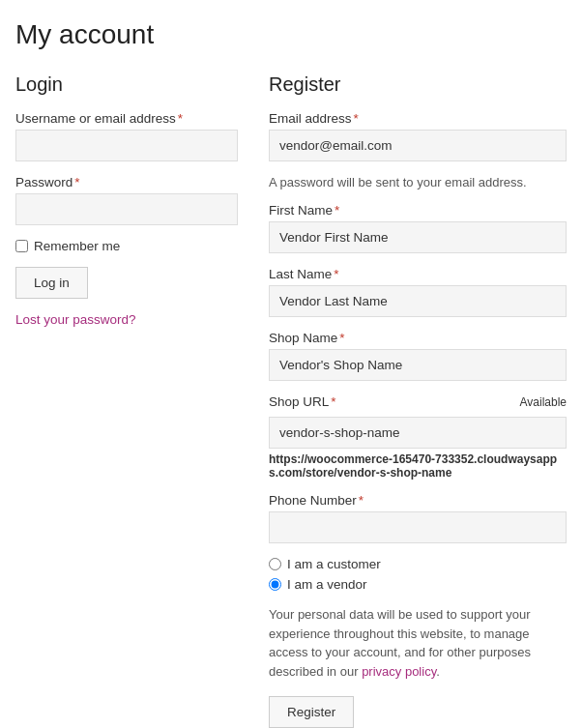 The width and height of the screenshot is (582, 728). I want to click on shop-name-required: *, so click(342, 338).